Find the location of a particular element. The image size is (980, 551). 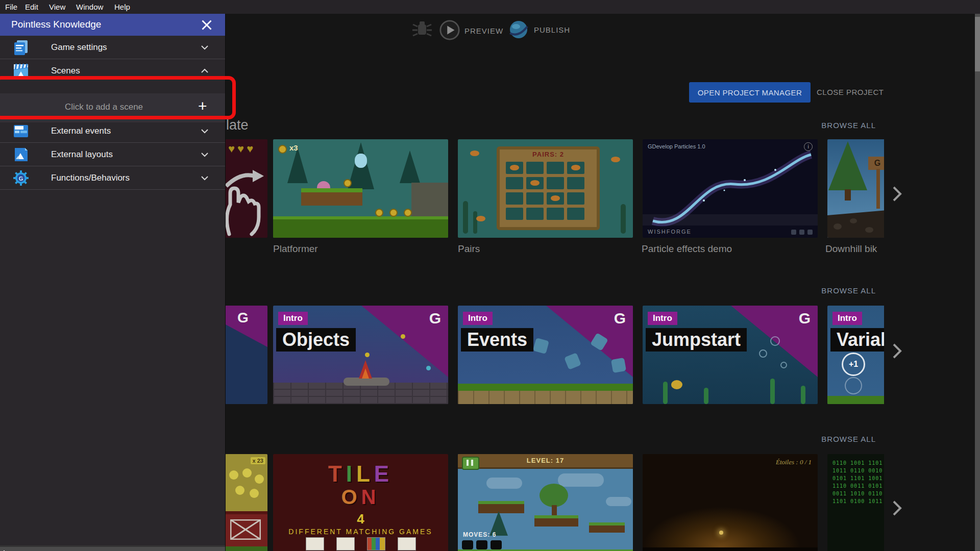

sidebar-item-scenes: Scenes is located at coordinates (112, 70).